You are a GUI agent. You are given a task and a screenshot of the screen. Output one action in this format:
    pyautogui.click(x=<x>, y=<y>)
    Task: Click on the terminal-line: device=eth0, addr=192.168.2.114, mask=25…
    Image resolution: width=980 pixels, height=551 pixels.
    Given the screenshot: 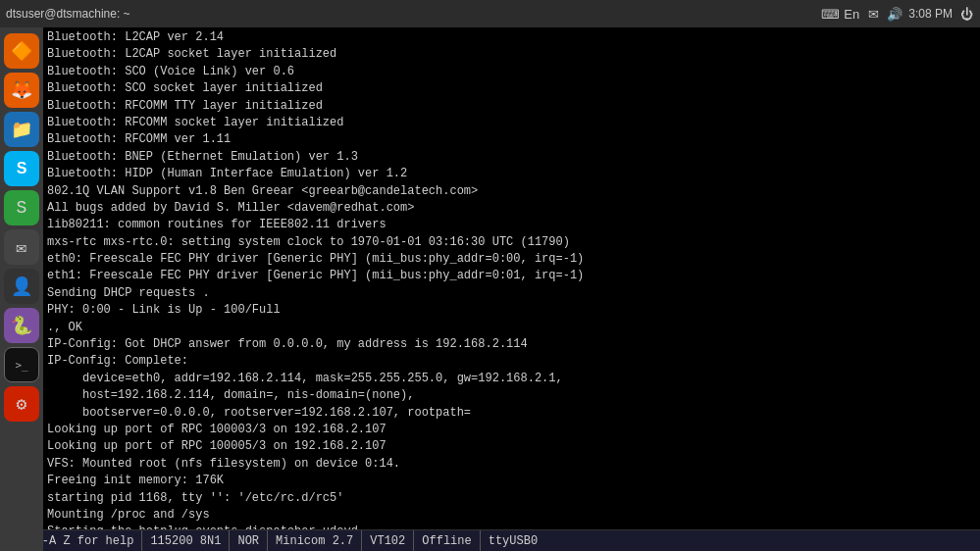 What is the action you would take?
    pyautogui.click(x=512, y=378)
    